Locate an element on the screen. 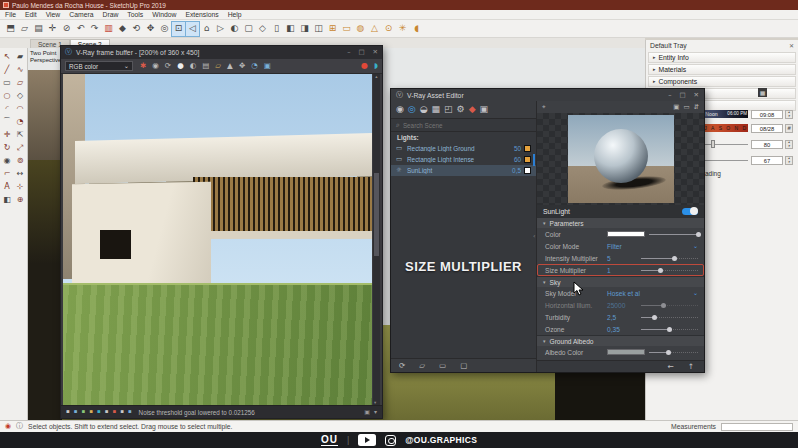 Image resolution: width=798 pixels, height=448 pixels. light-spinner: ▴▾ is located at coordinates (789, 144).